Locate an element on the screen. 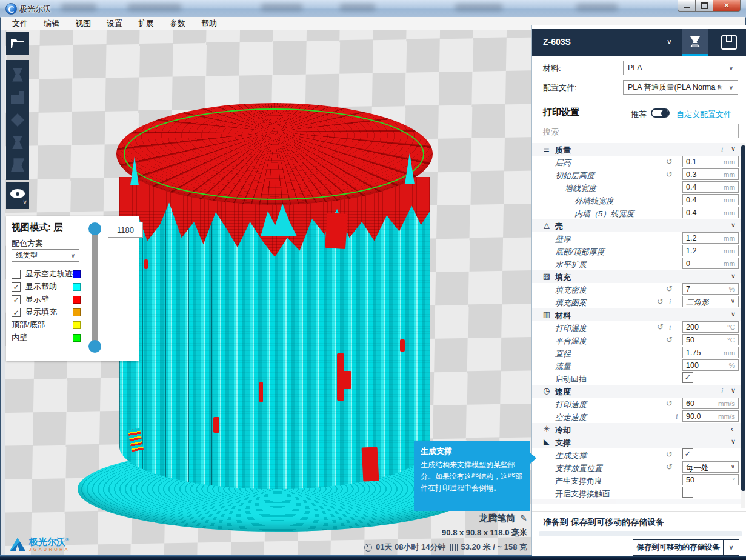  move-tool-icon is located at coordinates (18, 75).